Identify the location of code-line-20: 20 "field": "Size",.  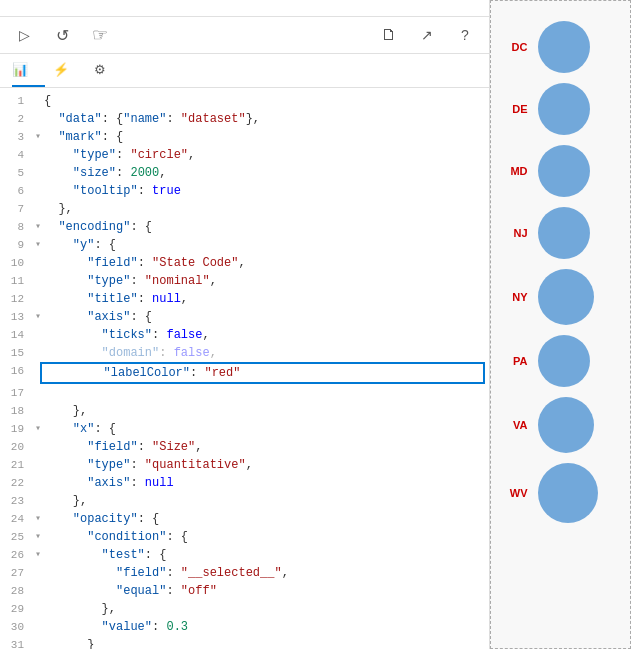
(244, 447).